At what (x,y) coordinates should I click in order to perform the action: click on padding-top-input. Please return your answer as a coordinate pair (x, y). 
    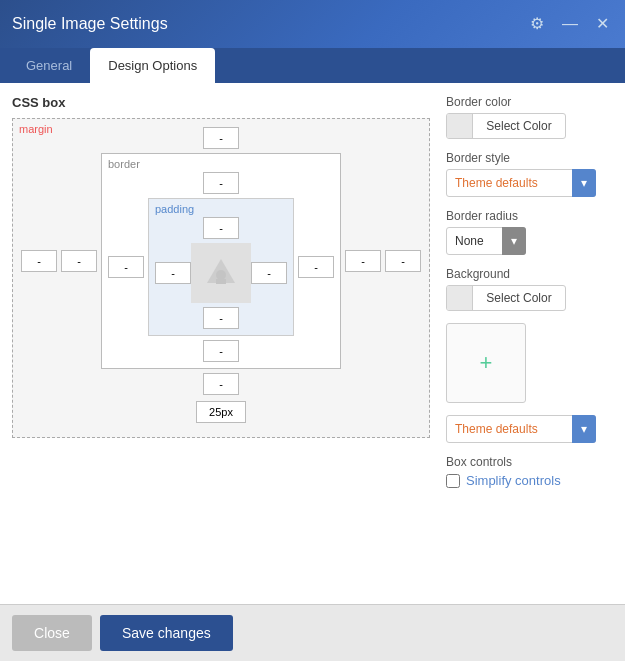
    Looking at the image, I should click on (221, 228).